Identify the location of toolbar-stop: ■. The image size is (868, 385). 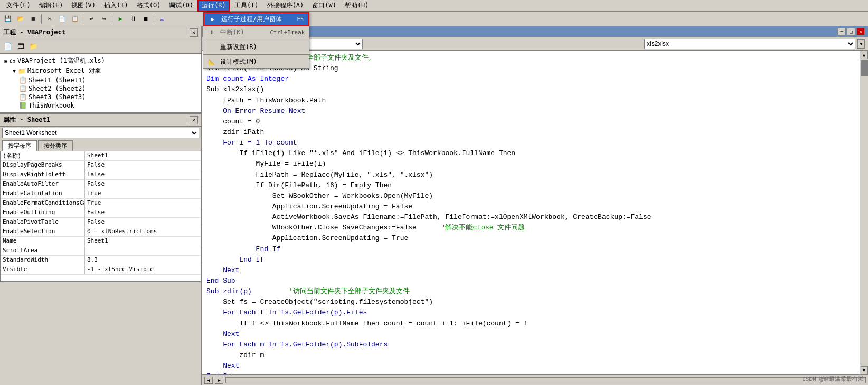
(146, 19).